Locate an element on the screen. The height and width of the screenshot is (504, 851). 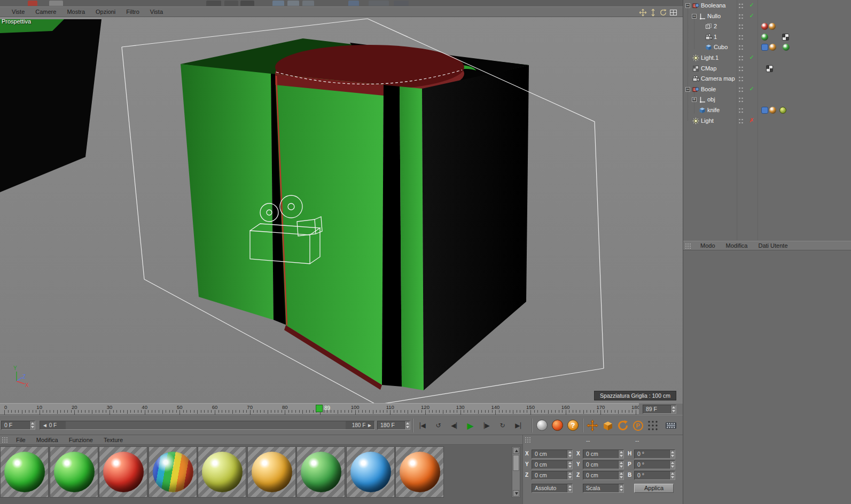
material-menu-modifica: Modifica is located at coordinates (47, 440).